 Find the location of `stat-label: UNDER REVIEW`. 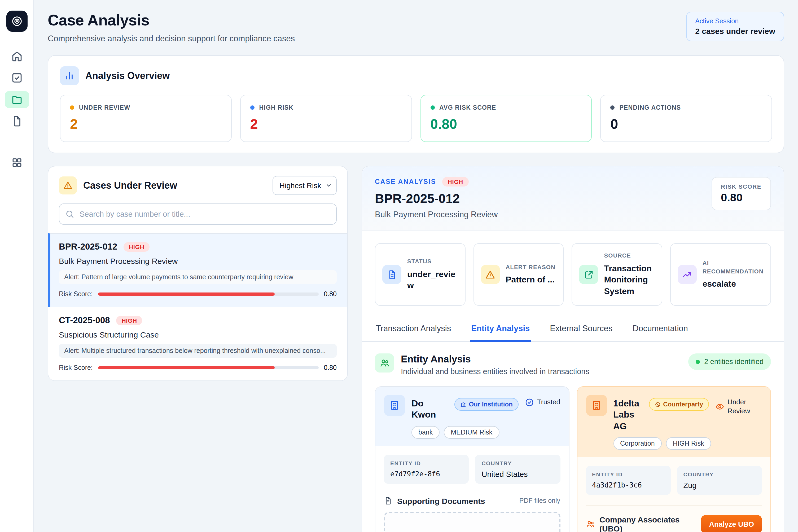

stat-label: UNDER REVIEW is located at coordinates (105, 108).